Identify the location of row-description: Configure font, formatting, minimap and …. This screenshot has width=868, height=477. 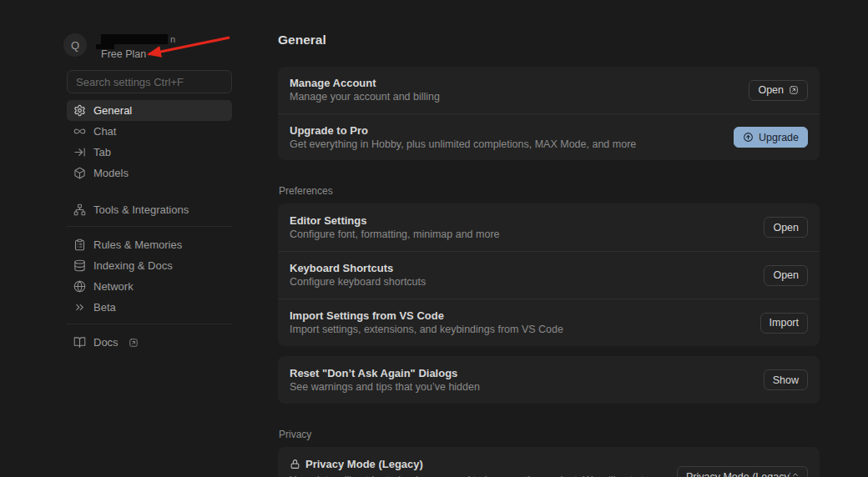
(395, 235).